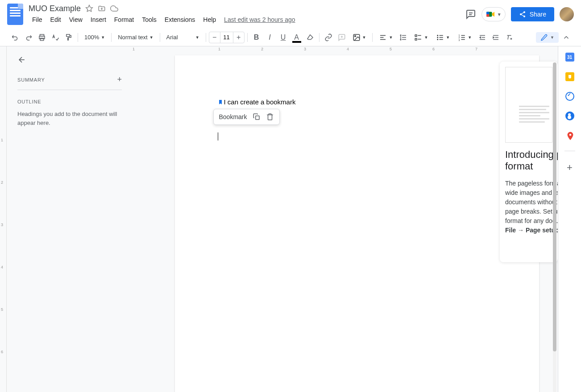 The width and height of the screenshot is (581, 392). Describe the element at coordinates (270, 117) in the screenshot. I see `delete-bookmark-icon` at that location.